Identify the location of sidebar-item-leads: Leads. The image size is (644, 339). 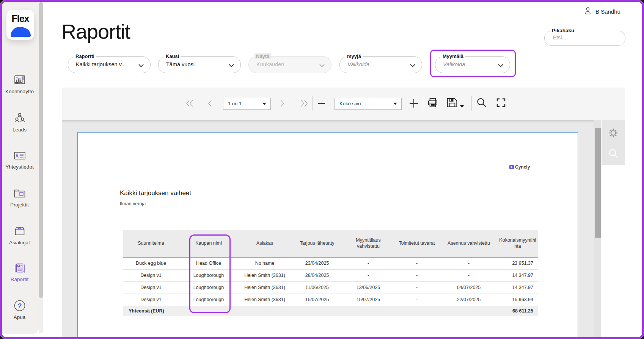
(20, 122).